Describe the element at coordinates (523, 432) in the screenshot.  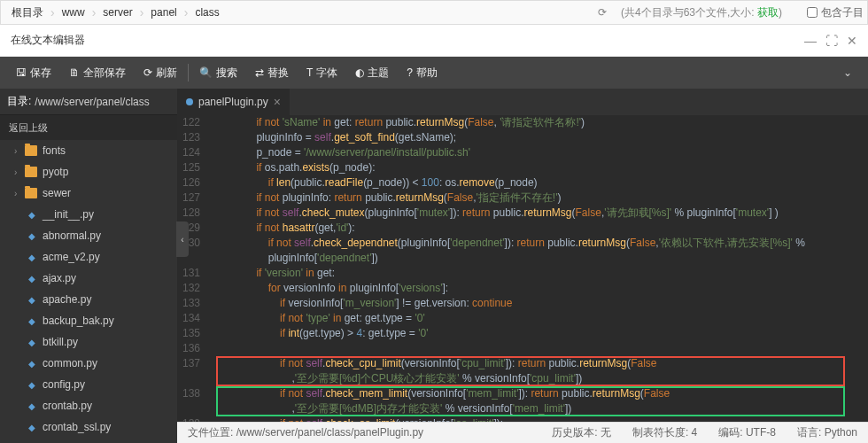
I see `statusbar: 文件位置: /www/server/panel/class/panelPlugi…` at that location.